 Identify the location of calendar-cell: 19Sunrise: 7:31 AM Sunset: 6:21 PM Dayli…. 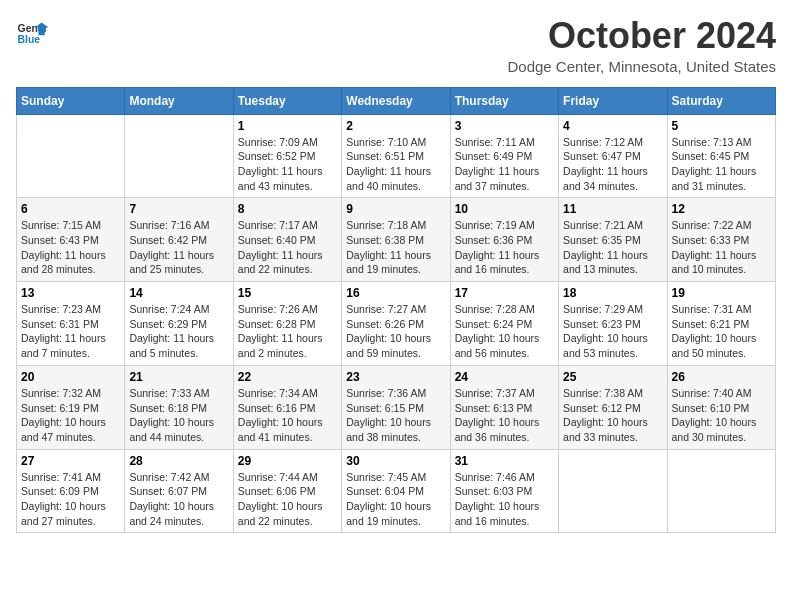
(721, 324).